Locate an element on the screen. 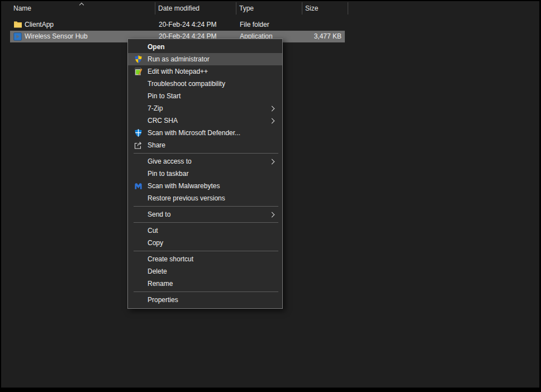 Image resolution: width=541 pixels, height=392 pixels. file-size is located at coordinates (322, 25).